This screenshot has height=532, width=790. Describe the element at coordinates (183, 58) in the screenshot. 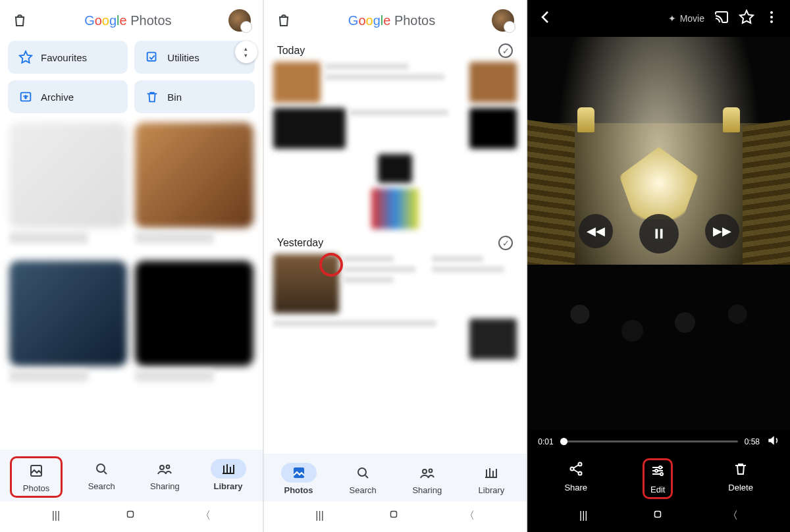

I see `chip-label: Utilities` at that location.